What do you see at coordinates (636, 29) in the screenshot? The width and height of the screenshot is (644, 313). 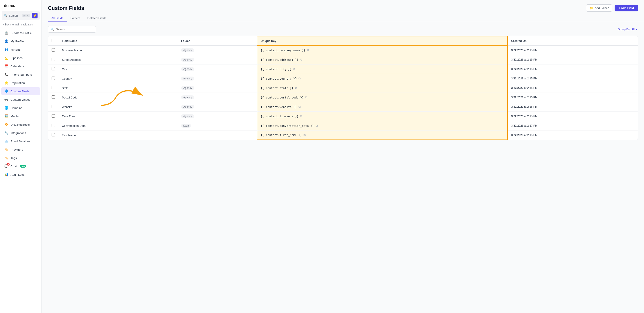 I see `chevron-down-icon: ▼` at bounding box center [636, 29].